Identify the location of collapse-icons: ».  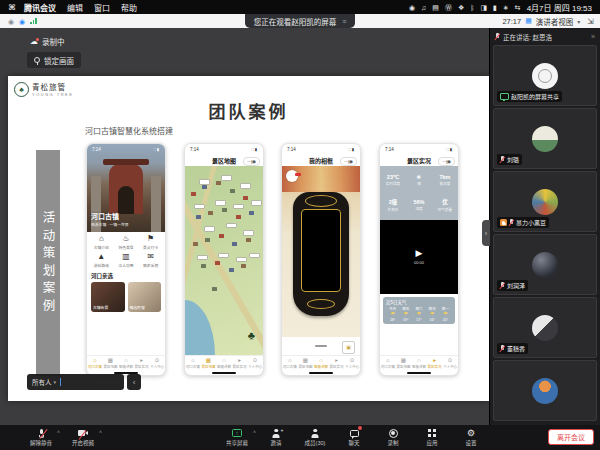
(593, 36).